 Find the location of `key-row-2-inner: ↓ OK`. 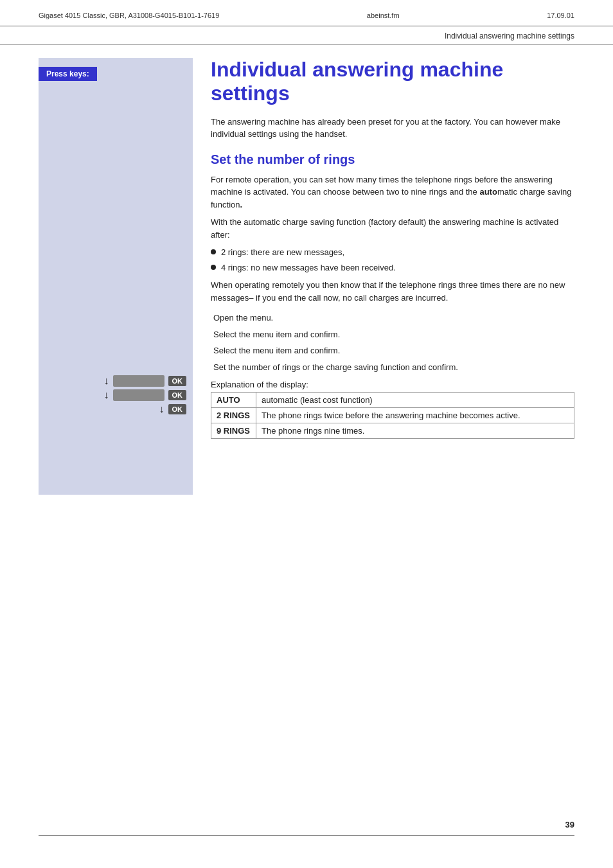

key-row-2-inner: ↓ OK is located at coordinates (145, 395).